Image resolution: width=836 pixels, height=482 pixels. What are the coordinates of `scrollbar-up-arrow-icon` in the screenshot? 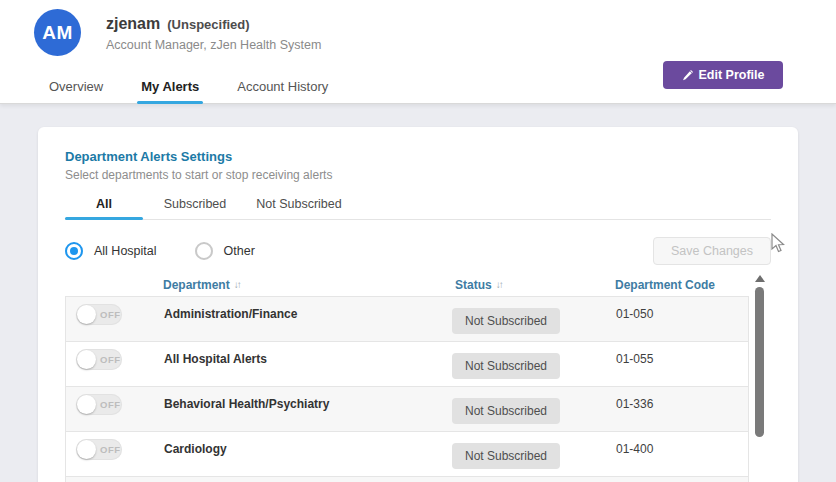 It's located at (760, 278).